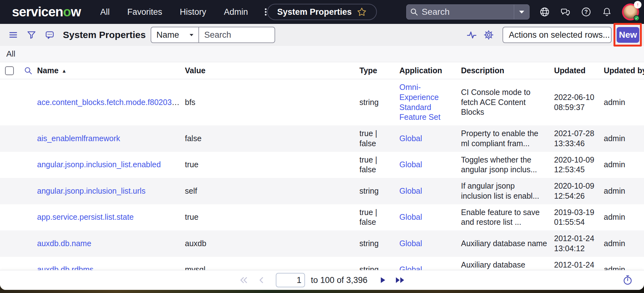 The image size is (644, 293). Describe the element at coordinates (628, 35) in the screenshot. I see `new-record-button: New` at that location.